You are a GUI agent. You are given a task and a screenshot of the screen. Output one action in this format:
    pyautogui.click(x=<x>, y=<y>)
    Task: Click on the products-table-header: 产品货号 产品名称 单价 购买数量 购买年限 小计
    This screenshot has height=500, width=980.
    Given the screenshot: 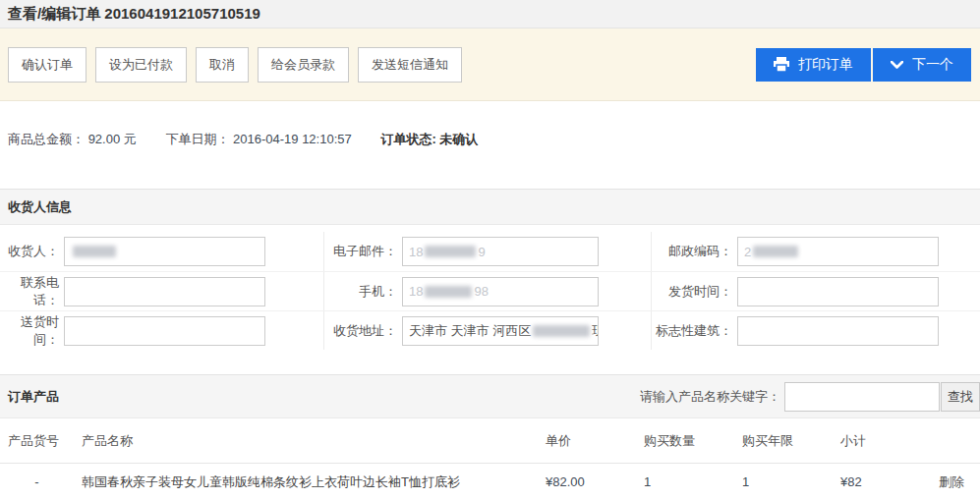 What is the action you would take?
    pyautogui.click(x=490, y=441)
    